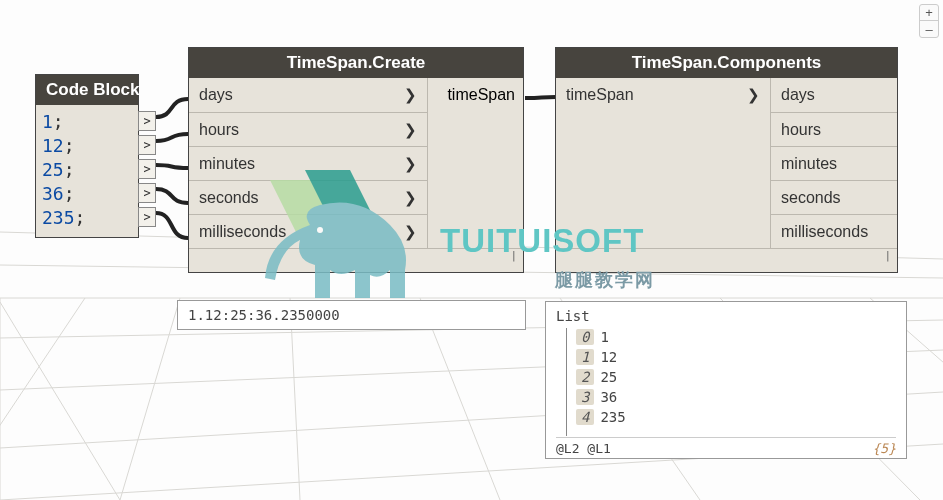 The height and width of the screenshot is (500, 943). What do you see at coordinates (584, 448) in the screenshot?
I see `lacing-label: @L2 @L1` at bounding box center [584, 448].